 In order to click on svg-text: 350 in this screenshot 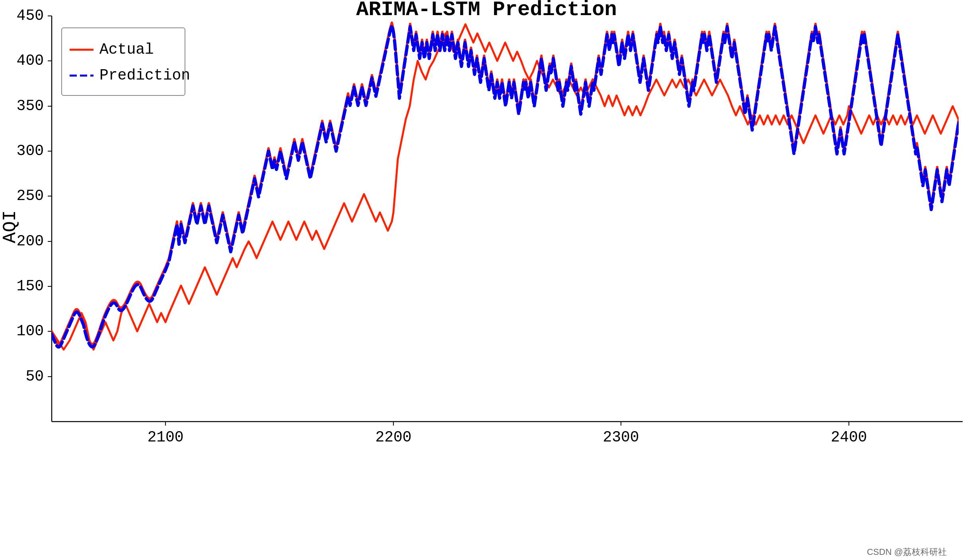, I will do `click(30, 106)`.